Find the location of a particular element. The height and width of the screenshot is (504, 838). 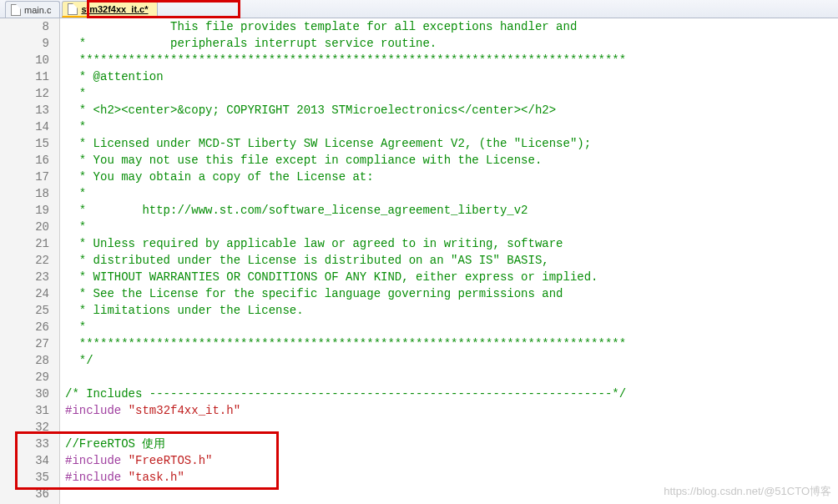

line-number: 18 is located at coordinates (25, 194).